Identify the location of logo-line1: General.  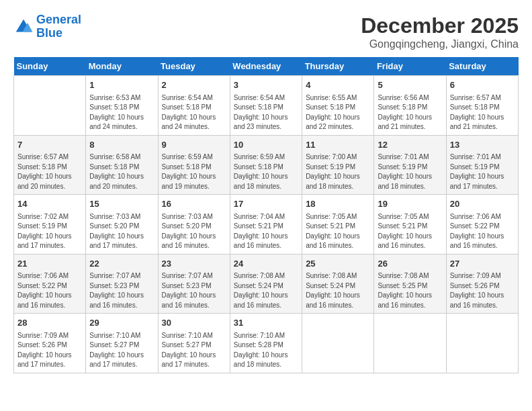
(59, 19).